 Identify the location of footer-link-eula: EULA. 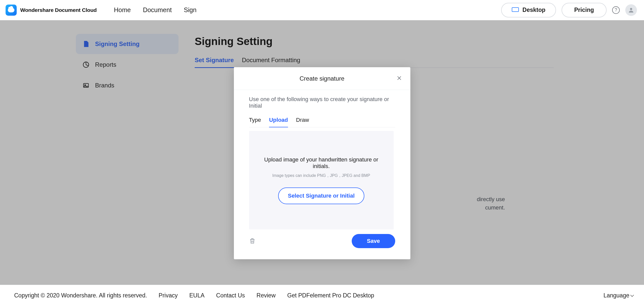
(197, 296).